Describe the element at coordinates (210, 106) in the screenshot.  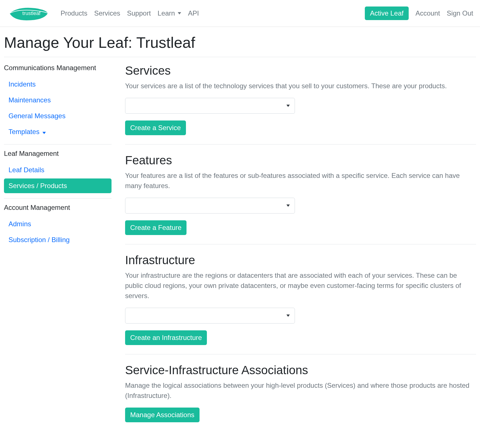
I see `services-select` at that location.